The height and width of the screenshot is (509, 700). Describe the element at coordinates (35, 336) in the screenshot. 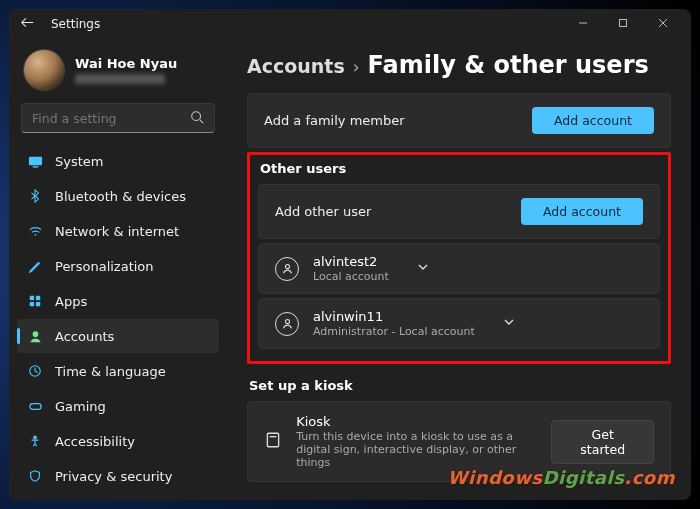

I see `accounts-icon` at that location.